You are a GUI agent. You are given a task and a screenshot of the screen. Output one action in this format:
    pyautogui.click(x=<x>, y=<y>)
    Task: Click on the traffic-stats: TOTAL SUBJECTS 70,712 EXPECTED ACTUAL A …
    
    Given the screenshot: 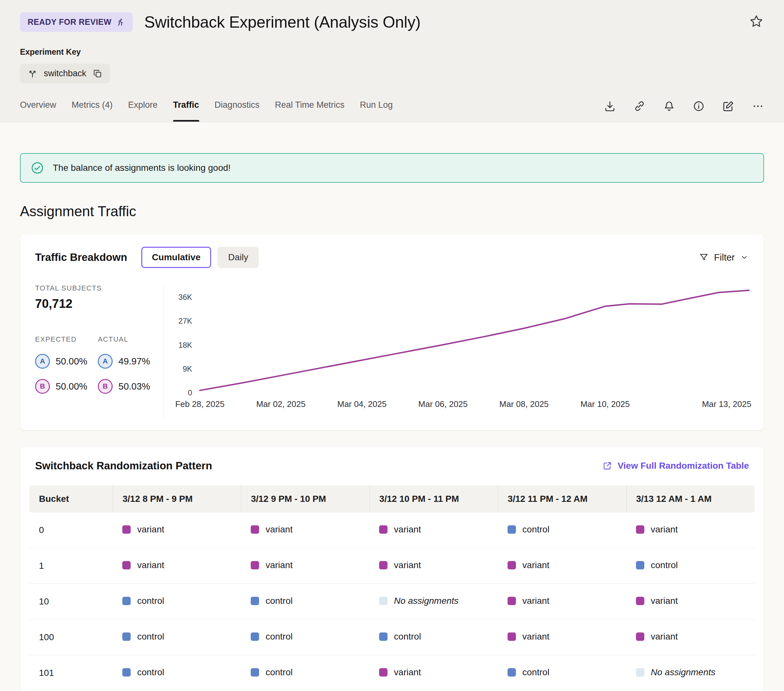 What is the action you would take?
    pyautogui.click(x=99, y=351)
    